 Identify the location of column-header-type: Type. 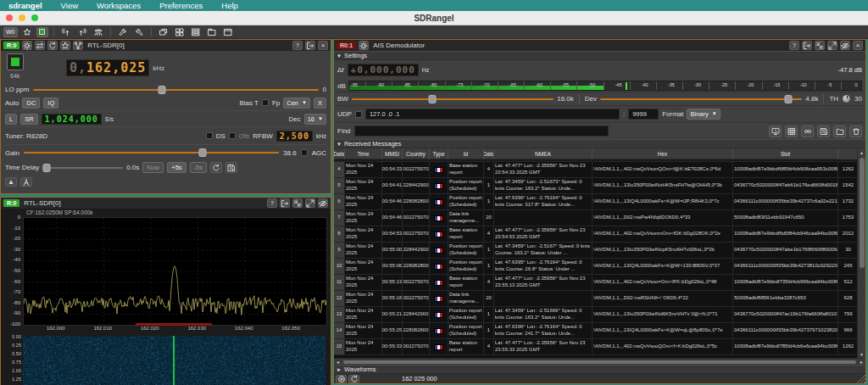
(439, 154).